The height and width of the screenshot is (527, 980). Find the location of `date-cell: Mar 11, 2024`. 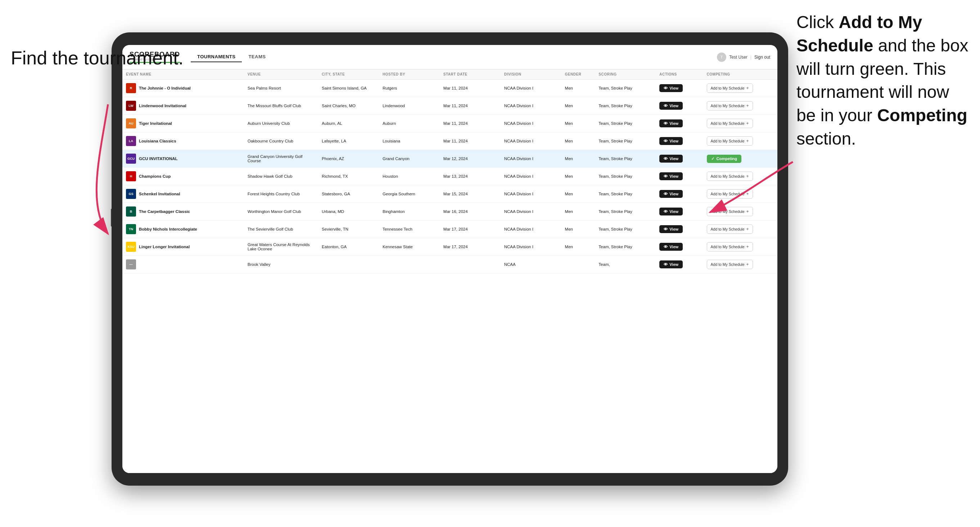

date-cell: Mar 11, 2024 is located at coordinates (470, 124).